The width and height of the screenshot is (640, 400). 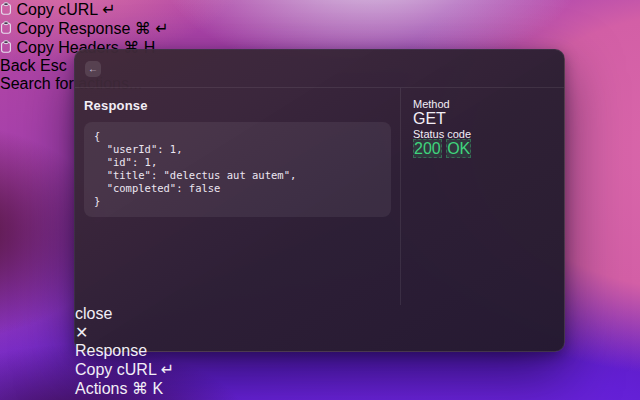 I want to click on method-label: Method, so click(x=482, y=104).